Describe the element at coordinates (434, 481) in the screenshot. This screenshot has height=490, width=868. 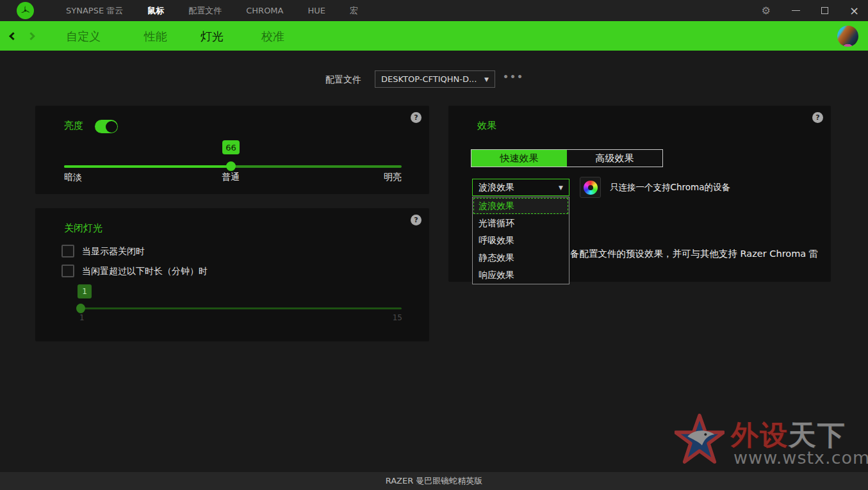
I see `footer-bar: RAZER 曼巴眼镜蛇精英版` at that location.